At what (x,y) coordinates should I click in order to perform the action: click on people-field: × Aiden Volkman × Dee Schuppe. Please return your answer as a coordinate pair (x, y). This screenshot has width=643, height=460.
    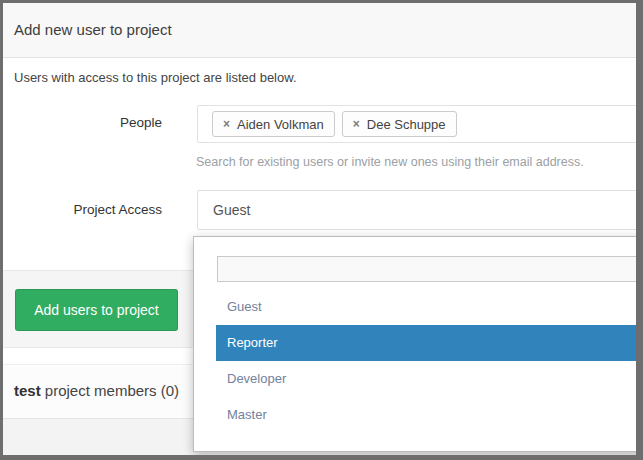
    Looking at the image, I should click on (420, 124).